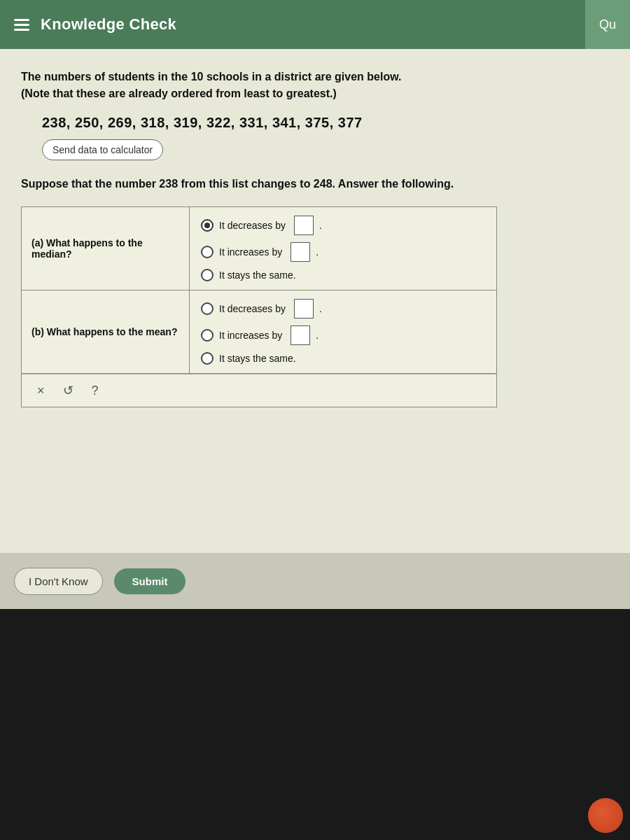 The image size is (630, 840). I want to click on part-b-increases-option: It increases by ., so click(343, 335).